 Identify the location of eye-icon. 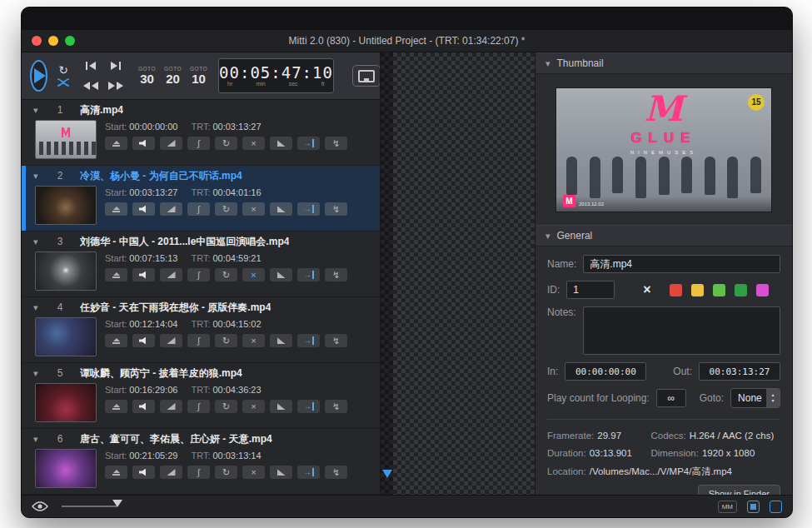
(40, 506).